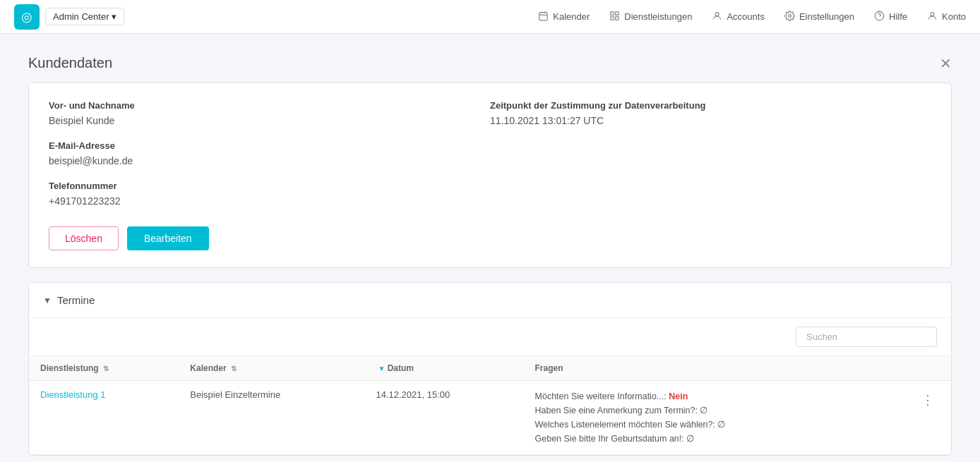  I want to click on nav-accounts: Accounts, so click(738, 17).